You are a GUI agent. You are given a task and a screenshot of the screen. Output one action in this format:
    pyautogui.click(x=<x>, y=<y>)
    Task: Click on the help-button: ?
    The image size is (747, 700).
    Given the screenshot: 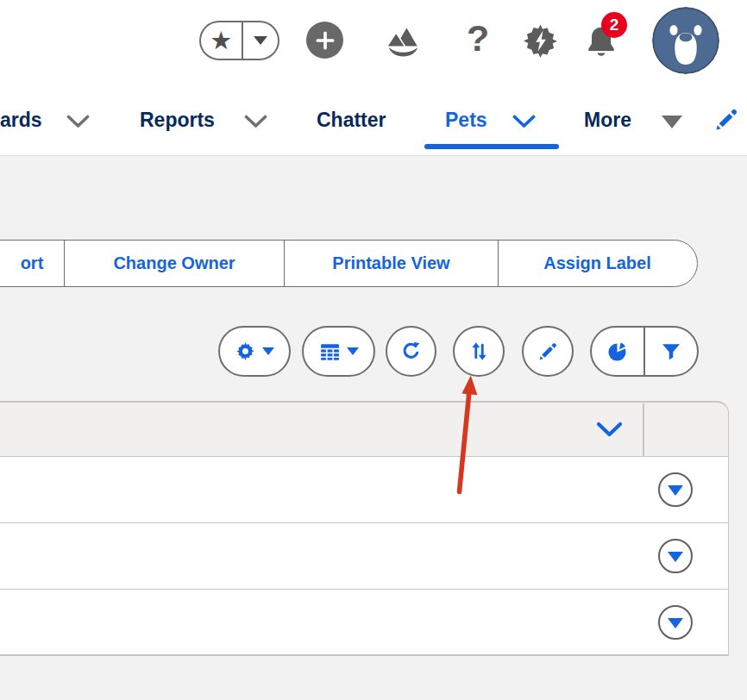 What is the action you would take?
    pyautogui.click(x=478, y=38)
    